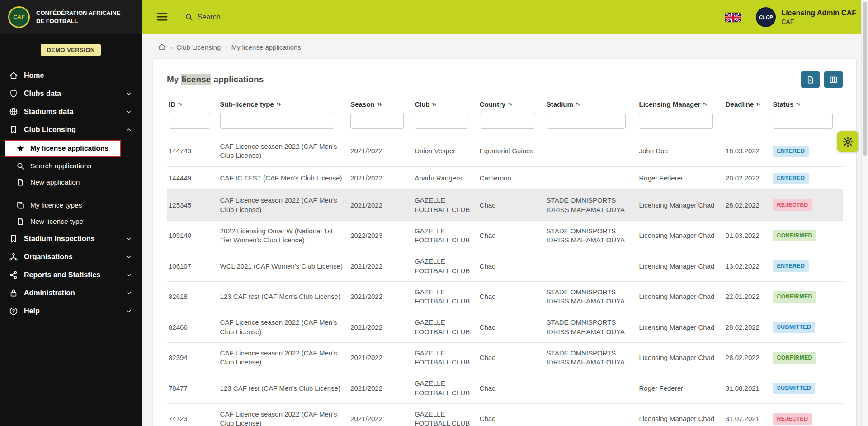 The width and height of the screenshot is (868, 426). What do you see at coordinates (14, 130) in the screenshot?
I see `bookmark-icon` at bounding box center [14, 130].